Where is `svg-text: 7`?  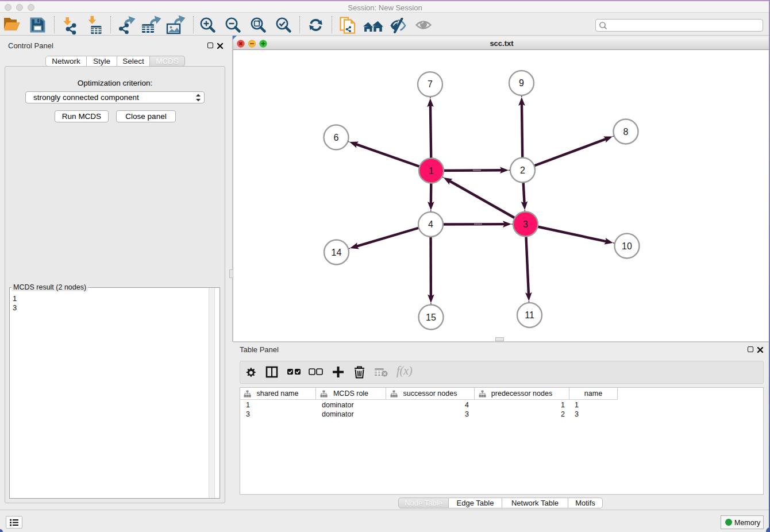 svg-text: 7 is located at coordinates (430, 84).